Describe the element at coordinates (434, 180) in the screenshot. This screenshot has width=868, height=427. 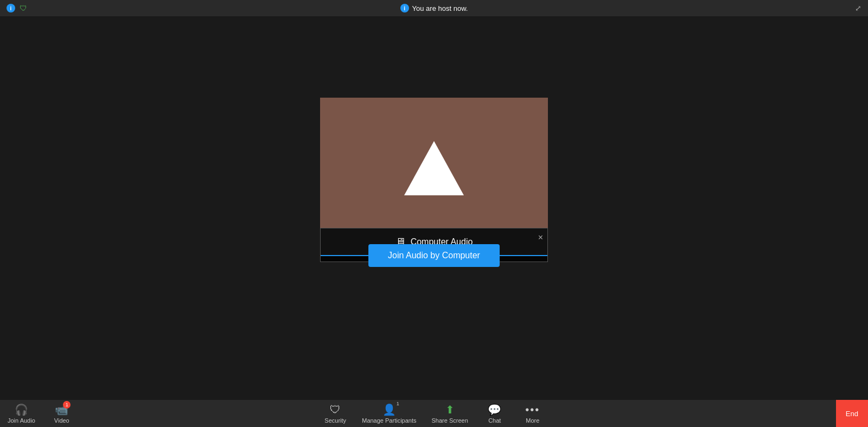
I see `video-tile: 🖥 Computer Audio ×` at that location.